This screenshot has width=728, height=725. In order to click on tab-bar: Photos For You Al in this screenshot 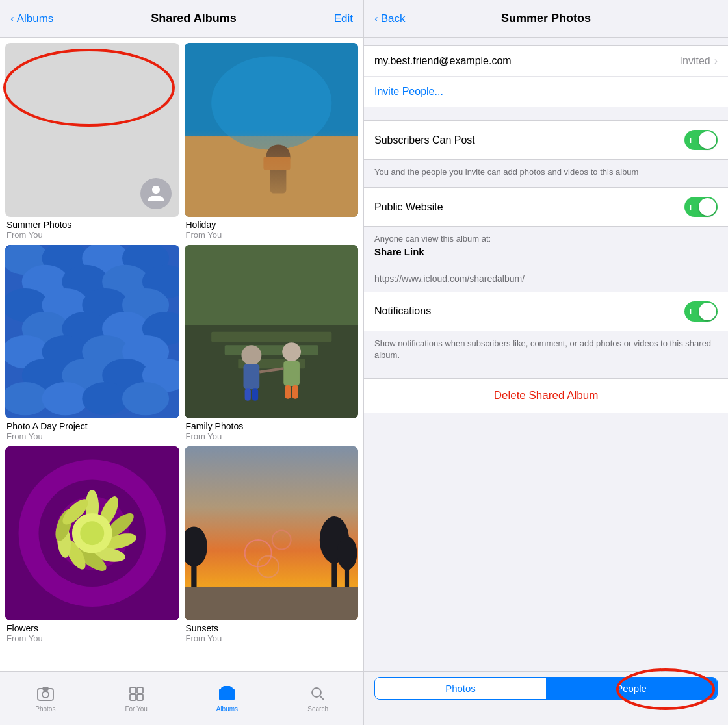, I will do `click(182, 698)`.